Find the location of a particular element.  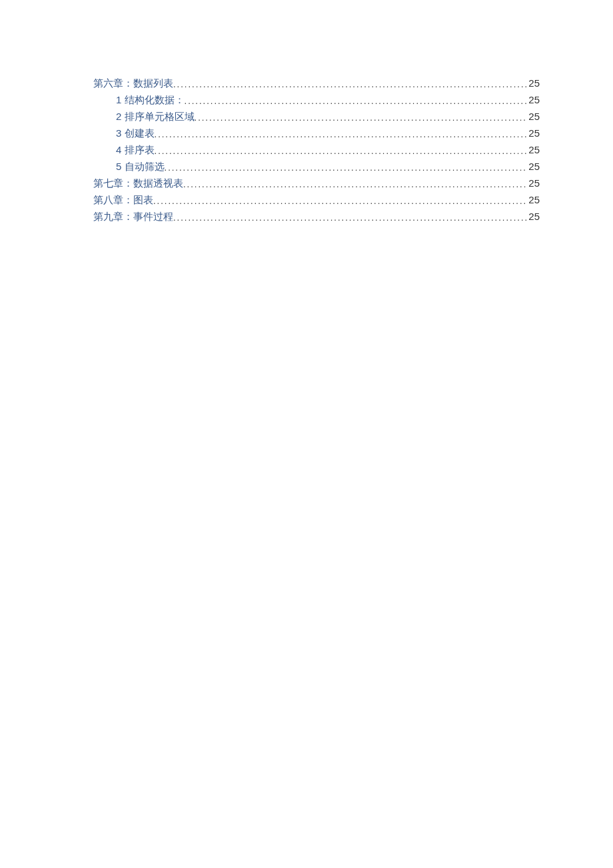

toc-entry: 2 排序单元格区域25 is located at coordinates (316, 119).